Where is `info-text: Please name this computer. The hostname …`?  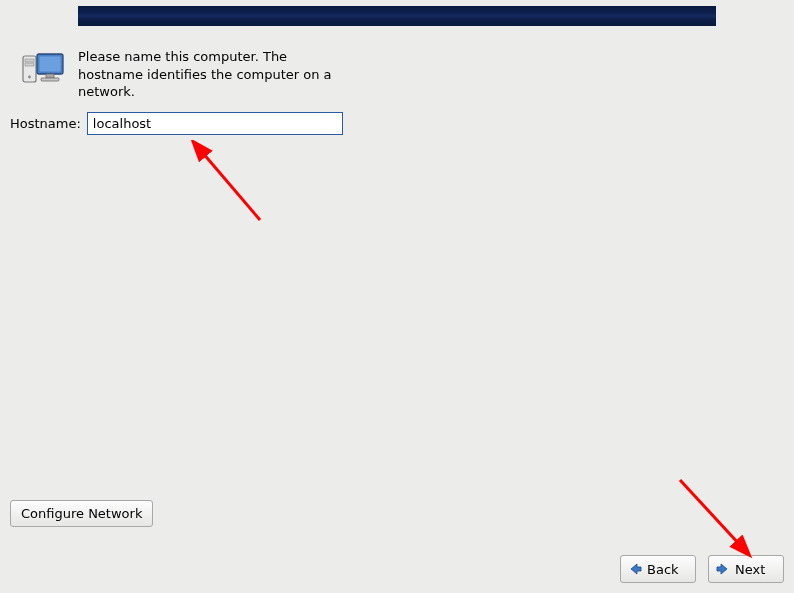 info-text: Please name this computer. The hostname … is located at coordinates (208, 74).